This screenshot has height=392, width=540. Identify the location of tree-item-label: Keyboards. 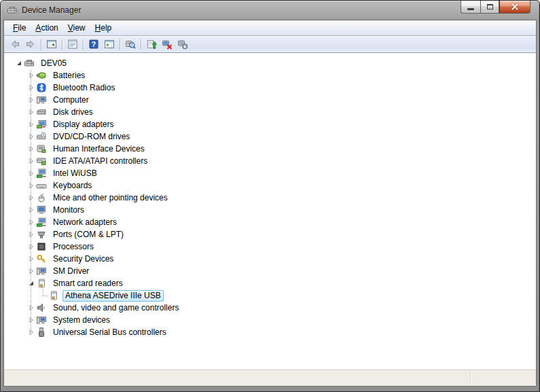
(72, 186).